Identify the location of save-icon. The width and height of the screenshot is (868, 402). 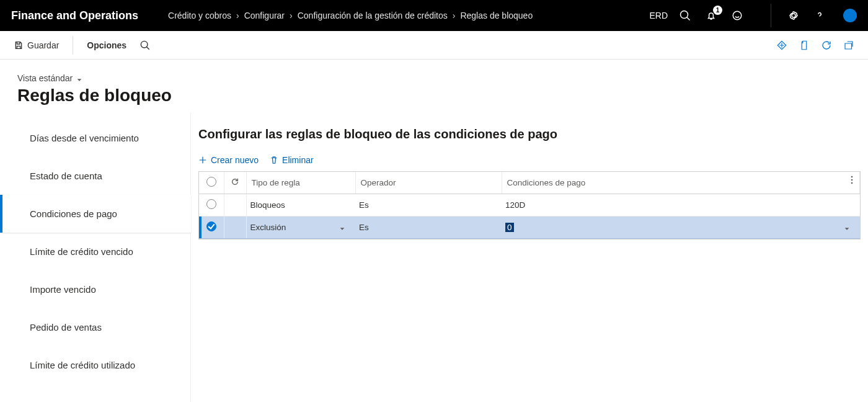
(19, 45).